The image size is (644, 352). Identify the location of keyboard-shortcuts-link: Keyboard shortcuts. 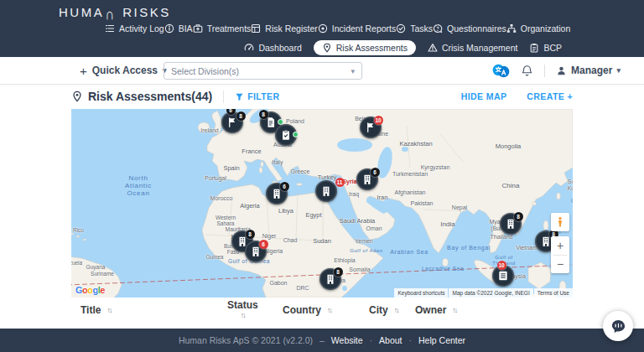
(421, 293).